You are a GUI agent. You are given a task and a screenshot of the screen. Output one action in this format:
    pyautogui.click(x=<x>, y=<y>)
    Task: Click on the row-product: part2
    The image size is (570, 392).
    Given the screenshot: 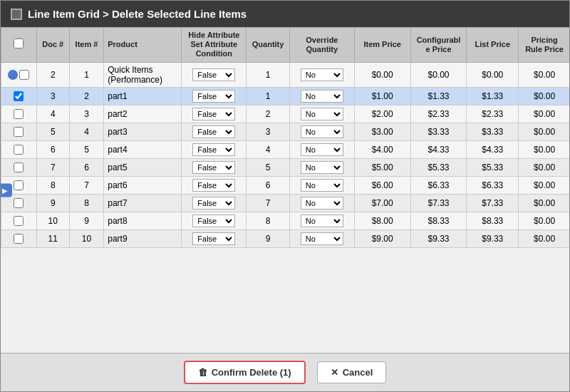 What is the action you would take?
    pyautogui.click(x=142, y=114)
    